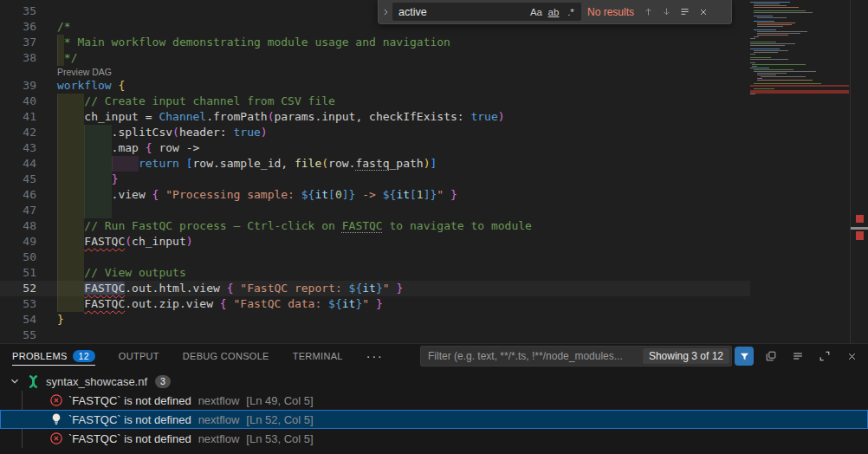 This screenshot has height=454, width=868. Describe the element at coordinates (771, 356) in the screenshot. I see `view-as-table-button` at that location.